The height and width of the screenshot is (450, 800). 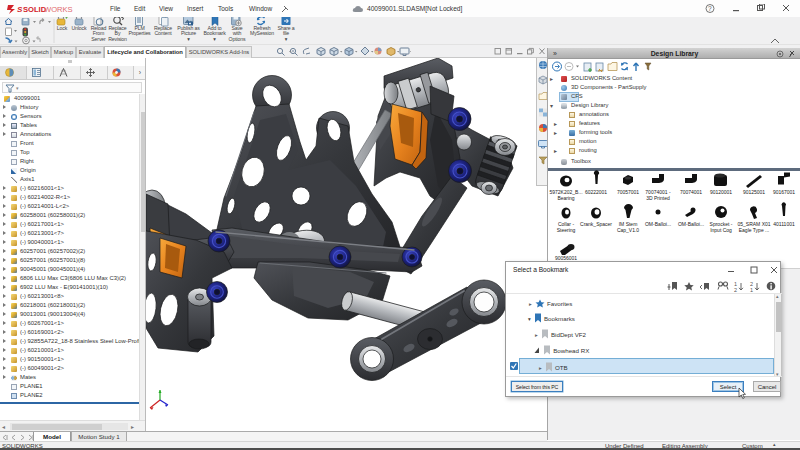 I want to click on svg-text: 1, so click(x=752, y=290).